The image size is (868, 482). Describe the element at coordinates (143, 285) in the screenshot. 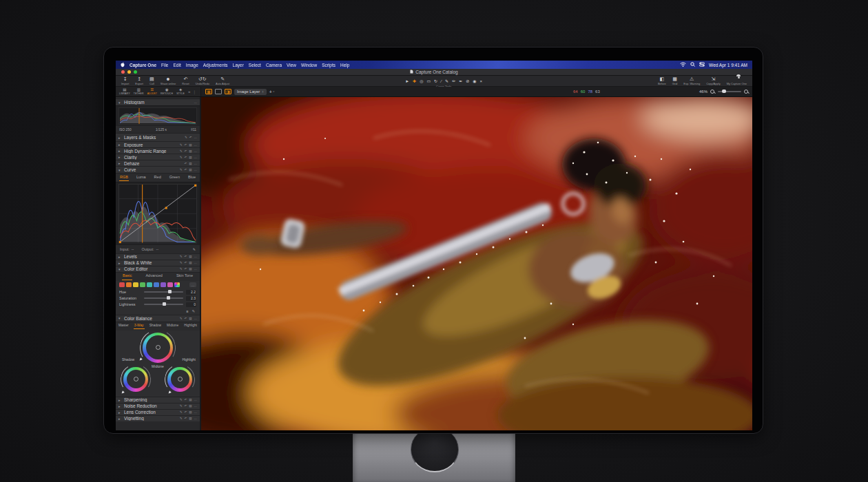

I see `swatch-green` at that location.